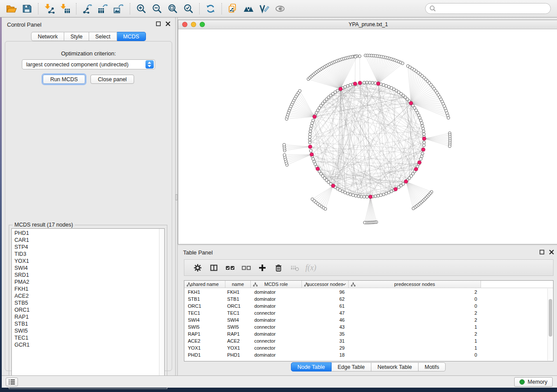  Describe the element at coordinates (366, 306) in the screenshot. I see `table-row: ORC1ORC1dominator610` at that location.